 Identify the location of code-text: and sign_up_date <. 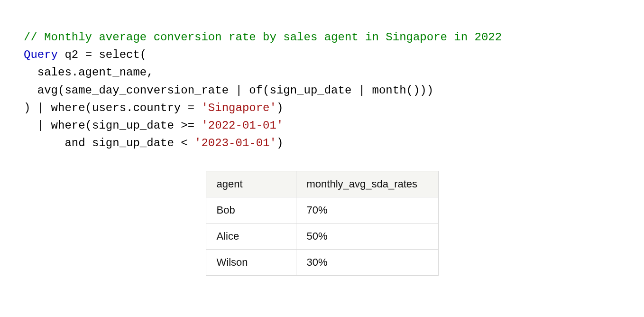
(109, 143).